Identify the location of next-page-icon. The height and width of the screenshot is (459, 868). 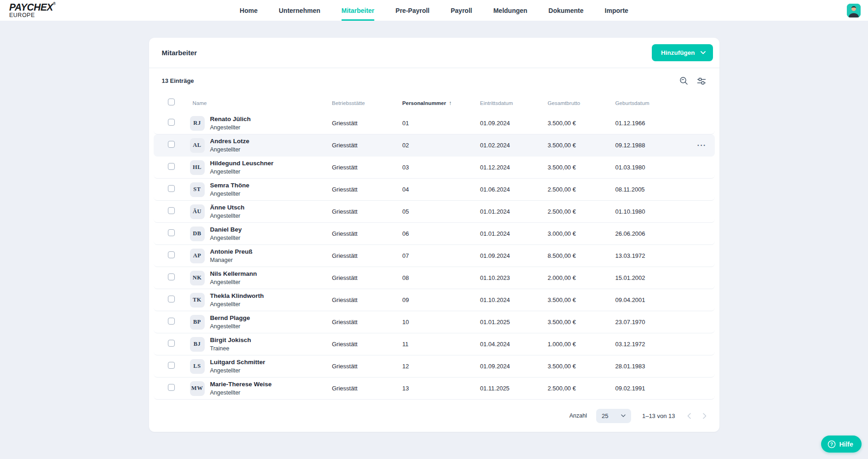
(705, 416).